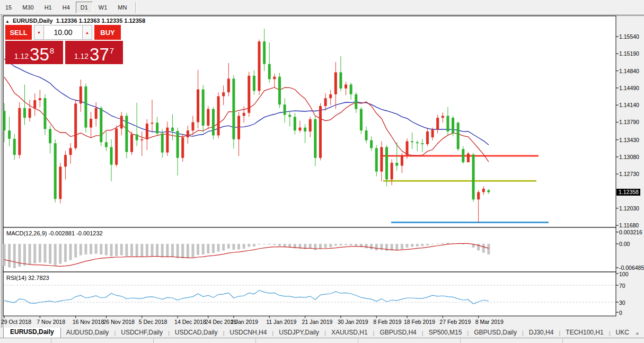  Describe the element at coordinates (100, 55) in the screenshot. I see `buy-price-big: 37` at that location.